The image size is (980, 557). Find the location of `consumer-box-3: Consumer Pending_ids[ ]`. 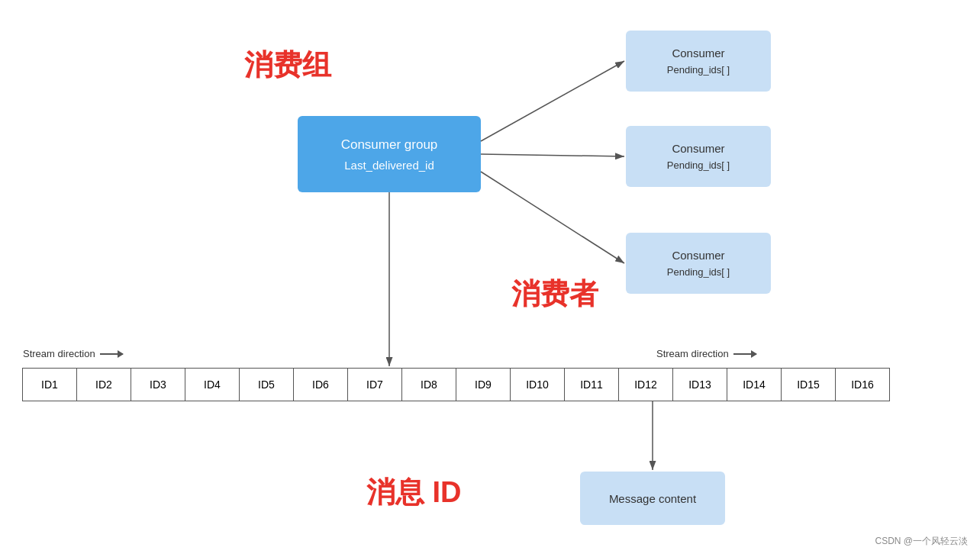

consumer-box-3: Consumer Pending_ids[ ] is located at coordinates (698, 263).